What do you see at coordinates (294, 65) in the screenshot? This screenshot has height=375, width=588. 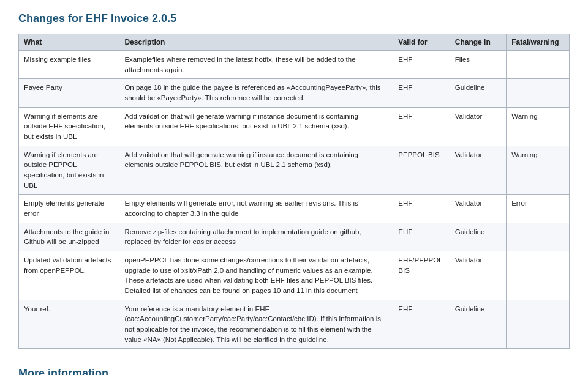 I see `table-row: Missing example filesExamplefiles where …` at bounding box center [294, 65].